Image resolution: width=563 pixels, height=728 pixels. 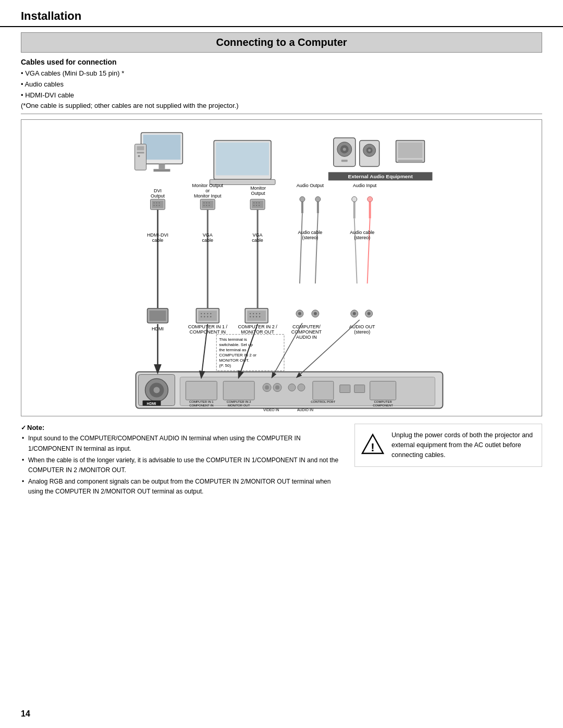 I want to click on cables-heading: Cables used for connection, so click(x=282, y=62).